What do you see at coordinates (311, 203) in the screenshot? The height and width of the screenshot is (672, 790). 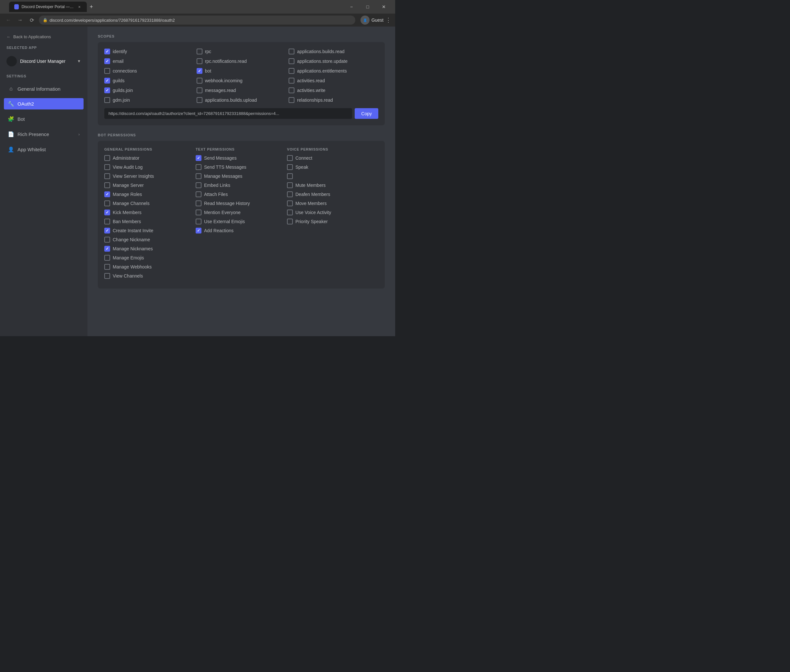 I see `perm-move-label: Move Members` at bounding box center [311, 203].